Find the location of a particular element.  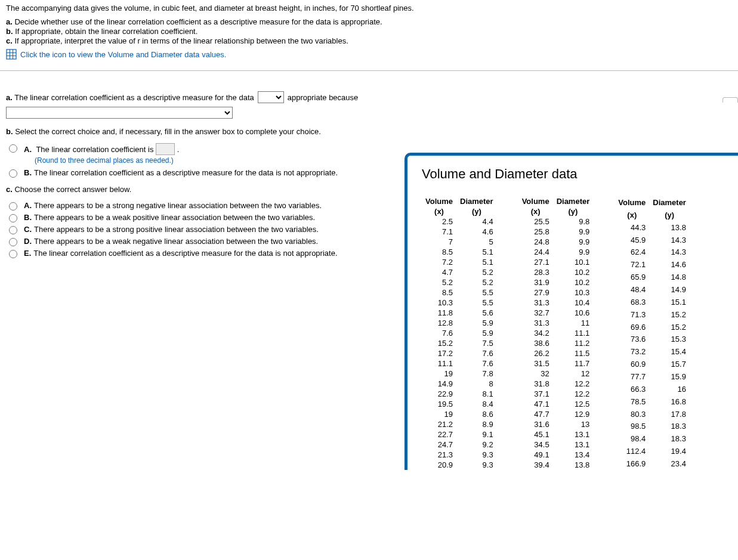

qa-c-lead: c. is located at coordinates (10, 190).